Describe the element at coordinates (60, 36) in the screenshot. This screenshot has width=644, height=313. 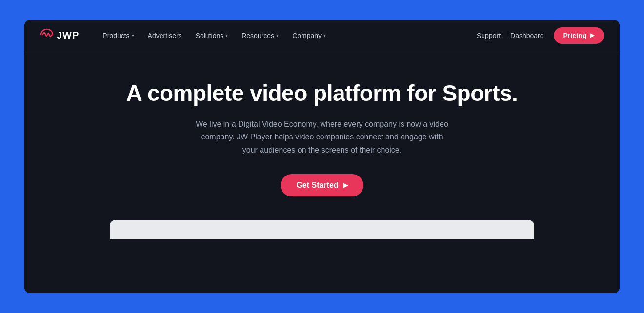
I see `logo: JWP` at that location.